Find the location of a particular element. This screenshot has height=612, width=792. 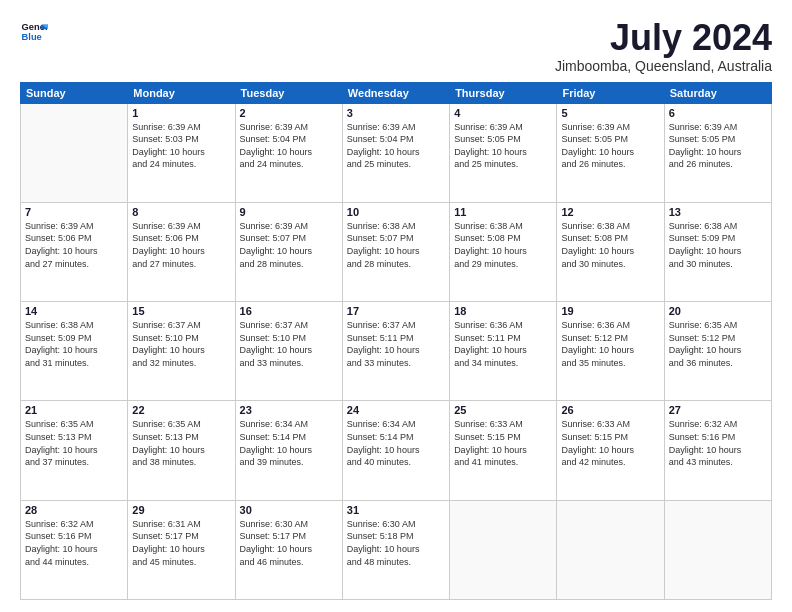

calendar-cell: 2Sunrise: 6:39 AM Sunset: 5:04 PM Daylig… is located at coordinates (288, 152).